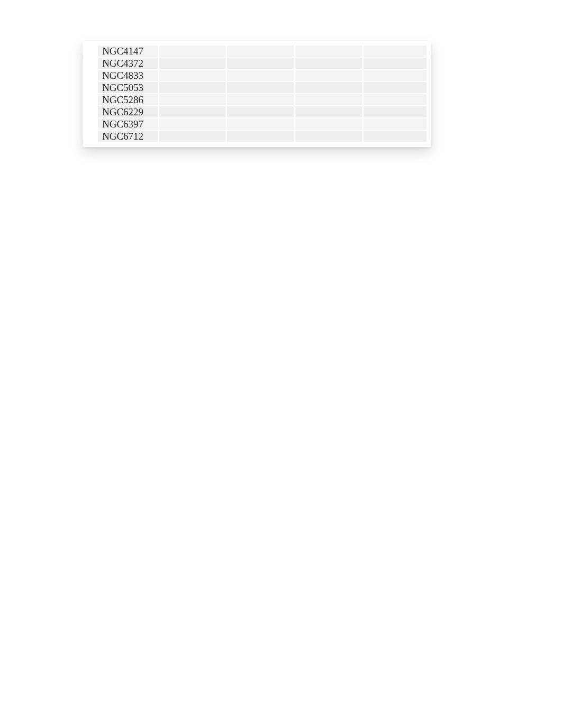  Describe the element at coordinates (128, 112) in the screenshot. I see `object-name-cell: NGC6229` at that location.